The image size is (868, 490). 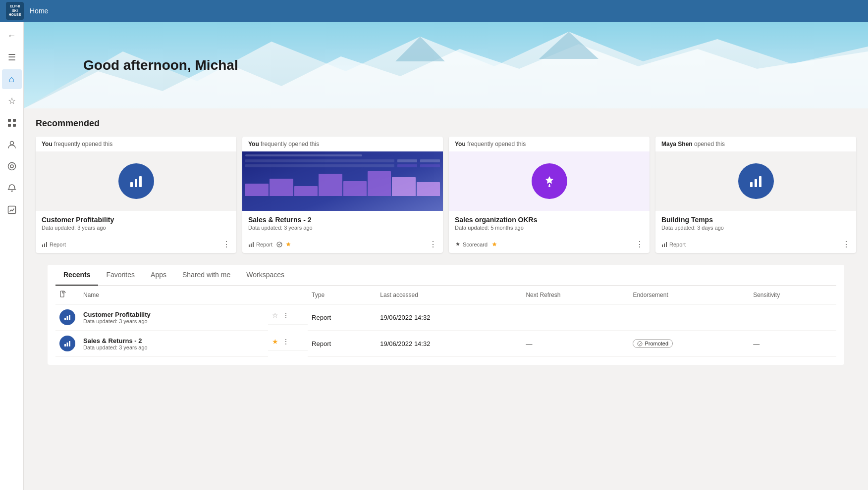 What do you see at coordinates (793, 343) in the screenshot?
I see `row-sensitivity-2: —` at bounding box center [793, 343].